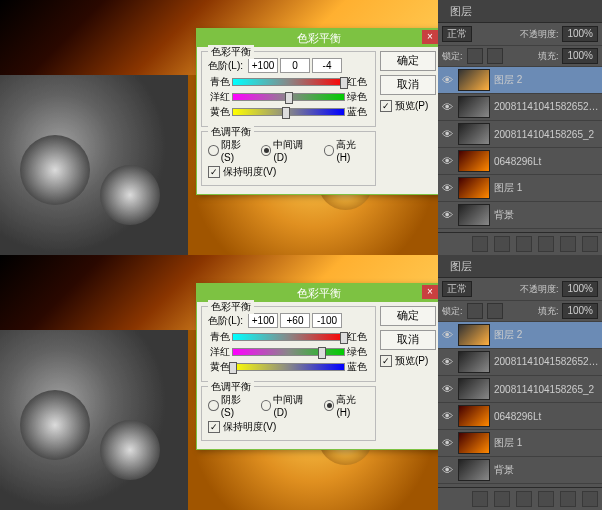 The width and height of the screenshot is (602, 510). What do you see at coordinates (547, 162) in the screenshot?
I see `layer-name: 0648296Lt` at bounding box center [547, 162].